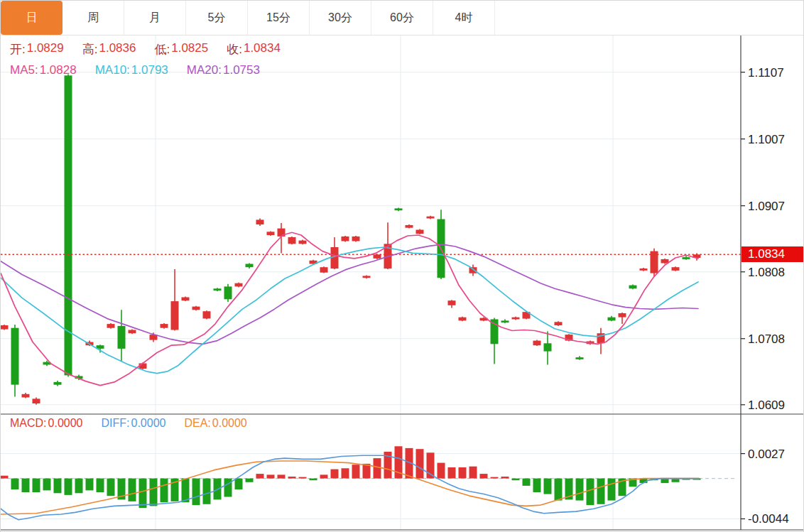 The height and width of the screenshot is (532, 804). I want to click on axis-tick-label: 1.1107, so click(766, 72).